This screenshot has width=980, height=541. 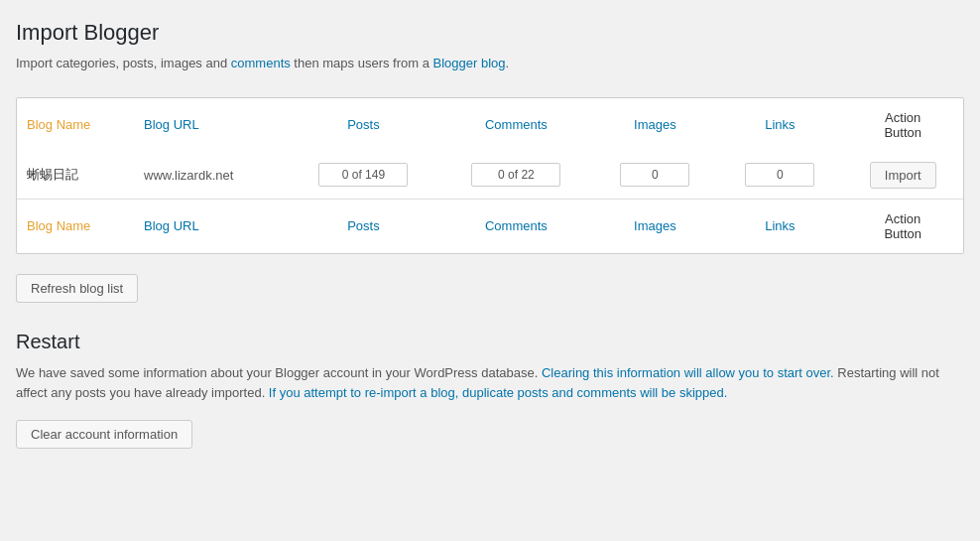 What do you see at coordinates (780, 176) in the screenshot?
I see `cell-links: 0` at bounding box center [780, 176].